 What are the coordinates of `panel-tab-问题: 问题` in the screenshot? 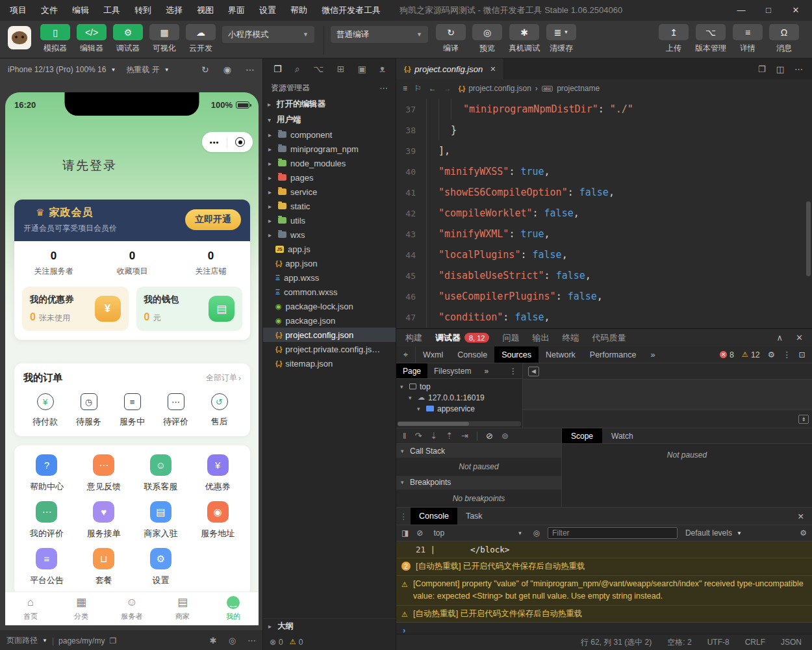 It's located at (511, 338).